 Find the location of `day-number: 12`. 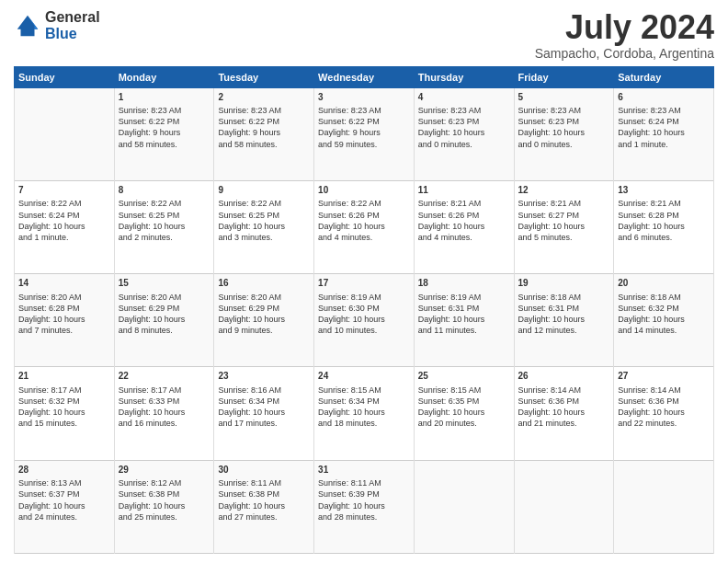

day-number: 12 is located at coordinates (564, 190).